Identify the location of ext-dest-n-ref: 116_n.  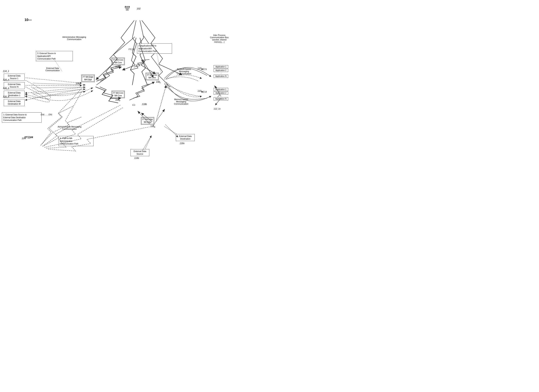
(6, 97).